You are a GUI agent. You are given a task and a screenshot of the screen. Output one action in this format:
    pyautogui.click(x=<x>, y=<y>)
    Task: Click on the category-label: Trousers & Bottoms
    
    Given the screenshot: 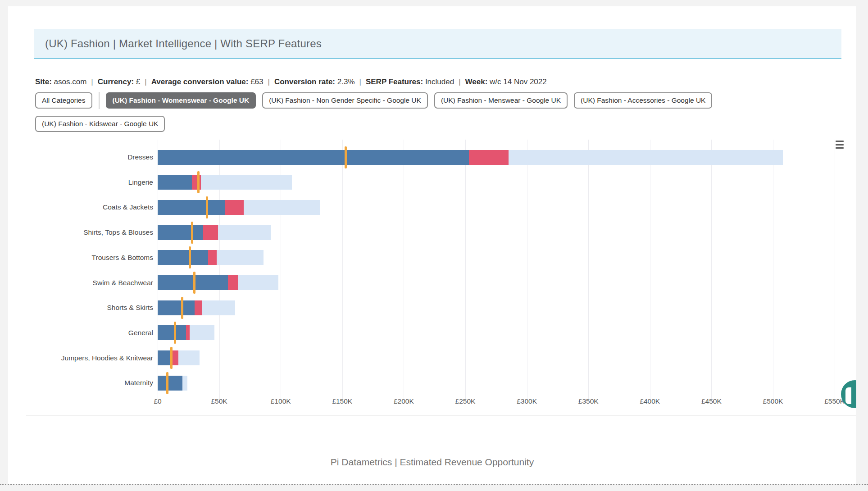 What is the action you would take?
    pyautogui.click(x=81, y=258)
    